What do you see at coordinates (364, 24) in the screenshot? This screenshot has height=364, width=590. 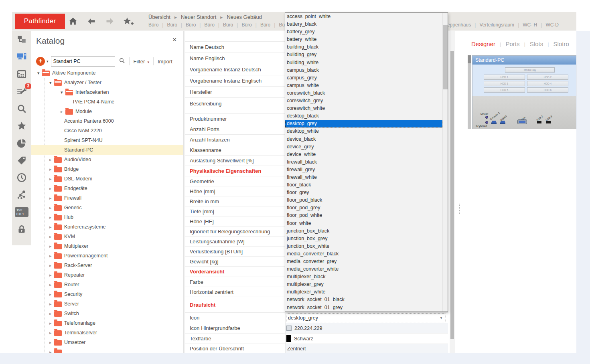 I see `dropdown-option: battery_black` at bounding box center [364, 24].